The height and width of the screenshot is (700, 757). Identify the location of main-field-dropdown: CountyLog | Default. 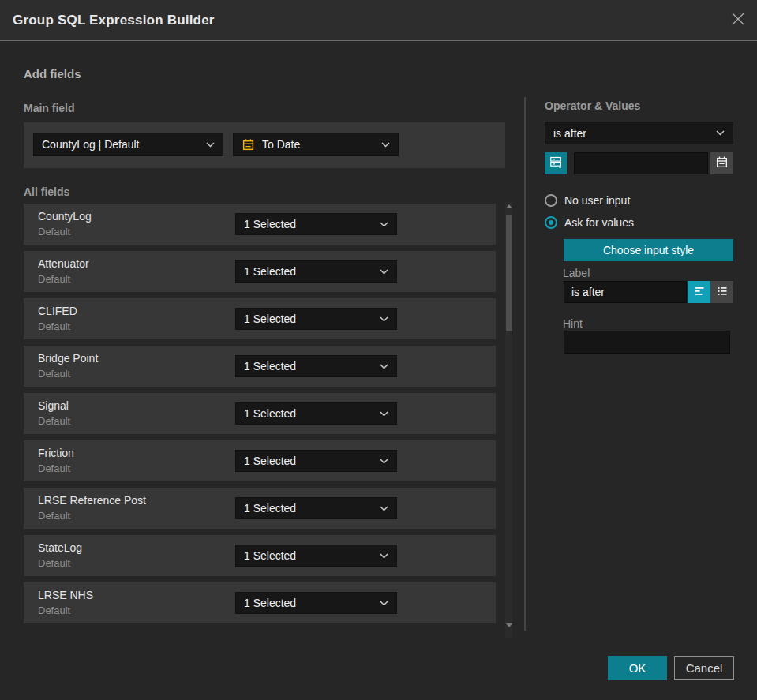
(128, 144).